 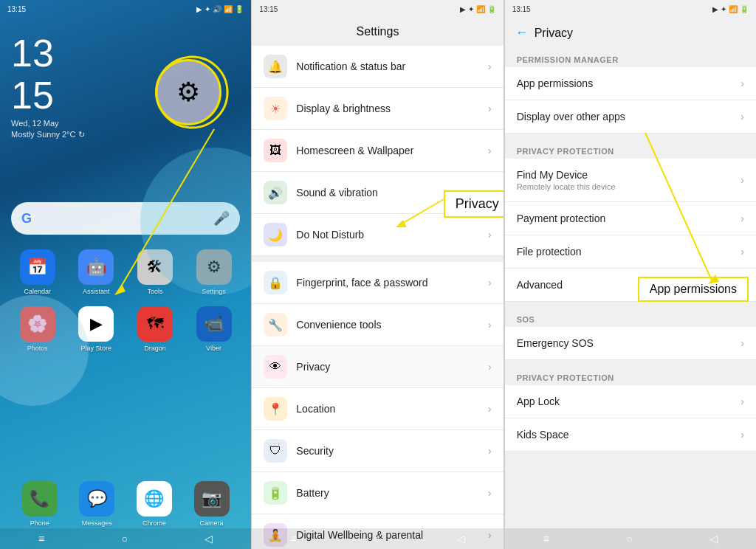 What do you see at coordinates (629, 117) in the screenshot?
I see `display-over-title: Display over other apps` at bounding box center [629, 117].